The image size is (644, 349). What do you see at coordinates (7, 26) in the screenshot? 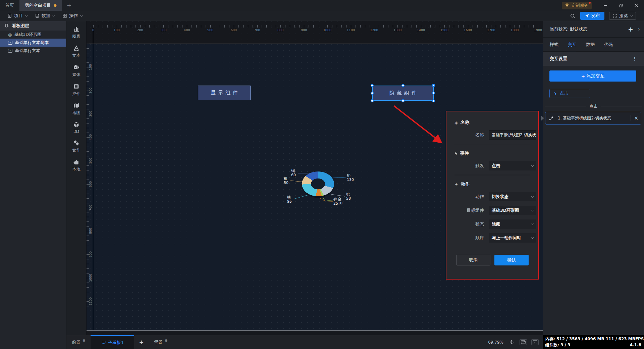
I see `layers-icon` at bounding box center [7, 26].